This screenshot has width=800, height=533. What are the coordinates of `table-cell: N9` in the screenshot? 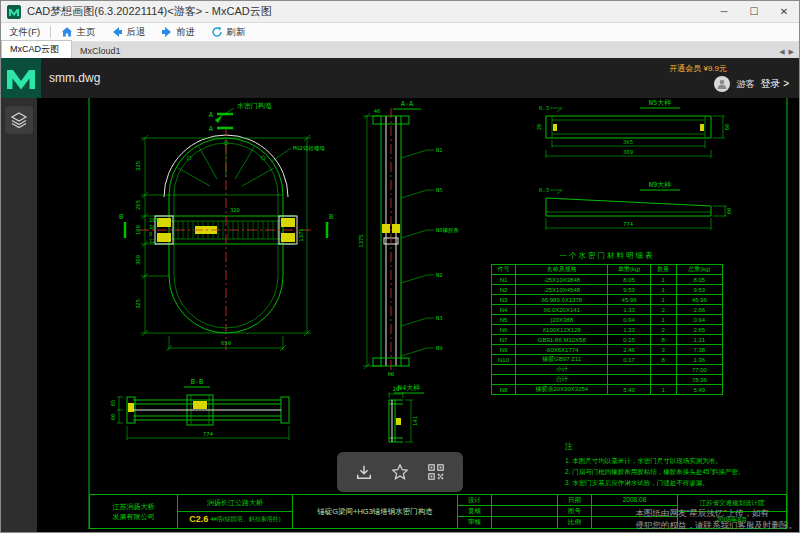 It's located at (504, 350).